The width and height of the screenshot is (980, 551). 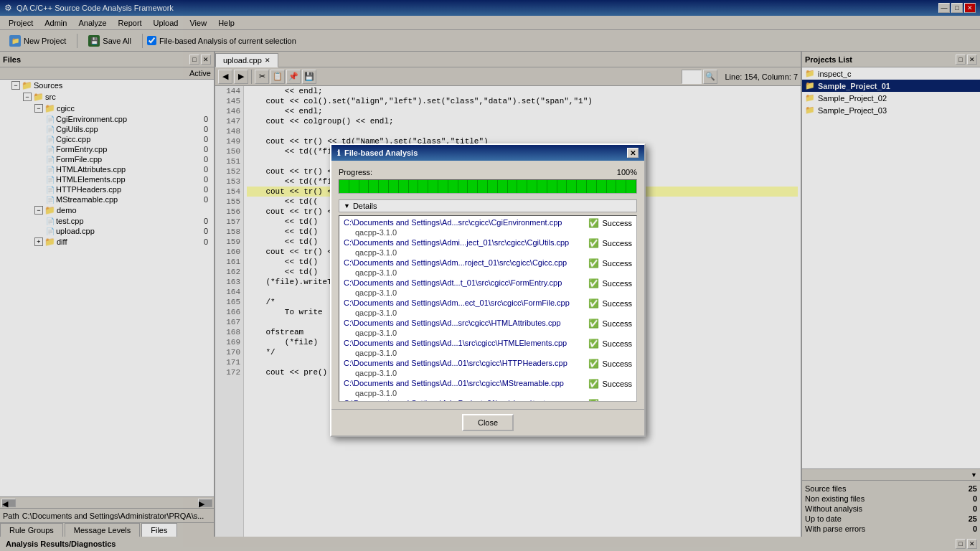 I want to click on dialog-close-btn: Close, so click(x=488, y=423).